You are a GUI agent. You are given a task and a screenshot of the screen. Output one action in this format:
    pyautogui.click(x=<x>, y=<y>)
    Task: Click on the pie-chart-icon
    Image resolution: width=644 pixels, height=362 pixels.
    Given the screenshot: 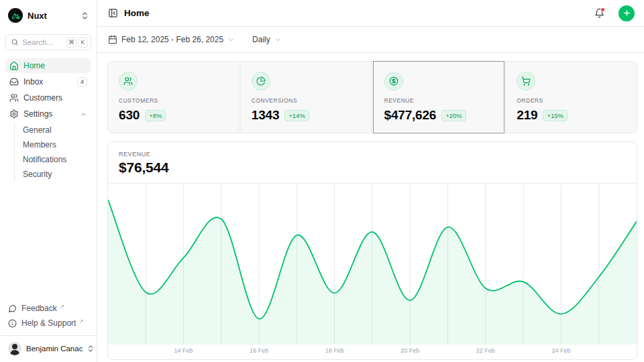 What is the action you would take?
    pyautogui.click(x=261, y=81)
    